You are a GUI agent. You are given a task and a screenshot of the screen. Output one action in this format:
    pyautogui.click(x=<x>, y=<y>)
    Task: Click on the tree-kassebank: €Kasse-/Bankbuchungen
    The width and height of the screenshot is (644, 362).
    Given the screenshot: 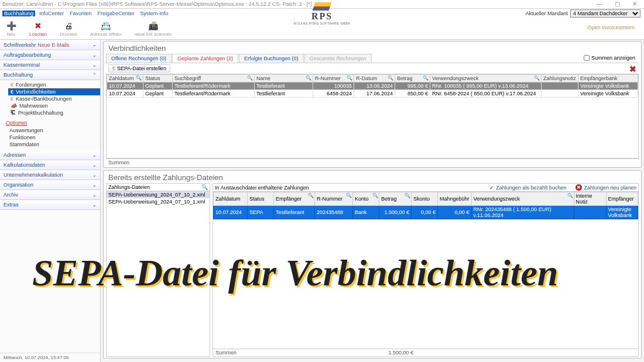 What is the action you would take?
    pyautogui.click(x=54, y=99)
    